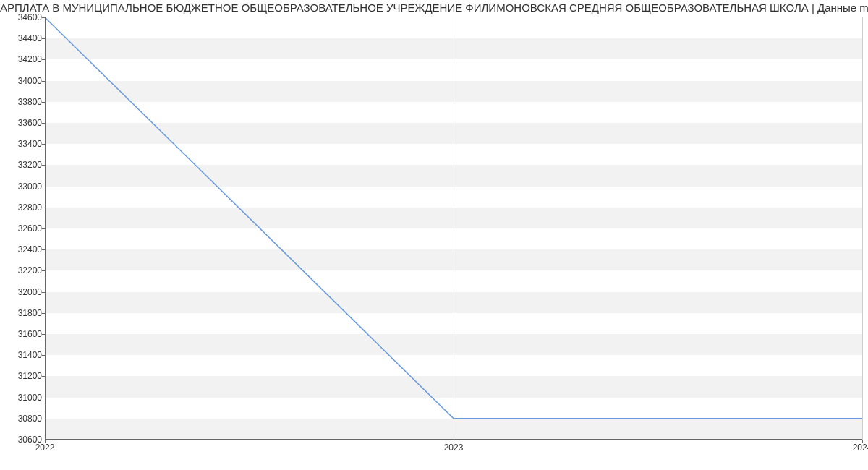 This screenshot has width=868, height=470. Describe the element at coordinates (24, 165) in the screenshot. I see `y-tick-label: 33200` at that location.